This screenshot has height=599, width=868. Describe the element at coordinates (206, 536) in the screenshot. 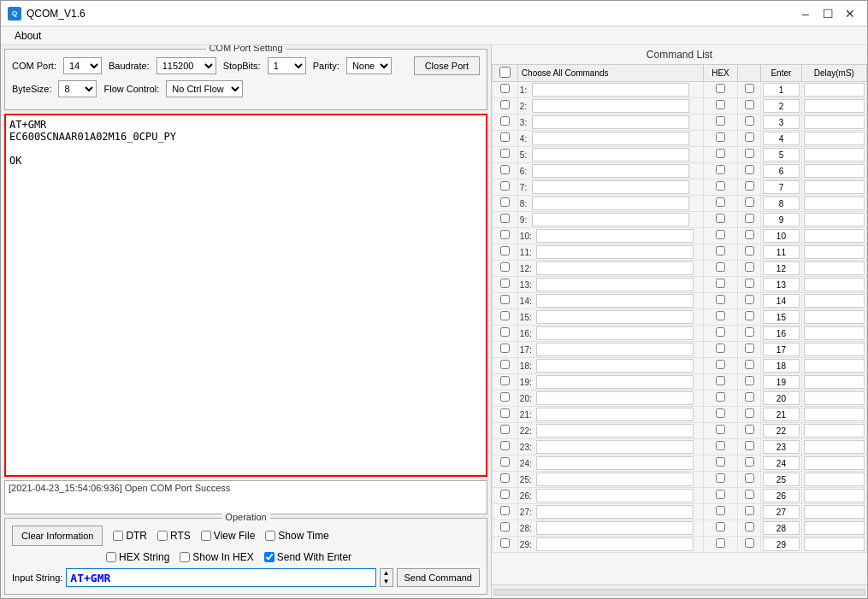

I see `view-file-checkbox` at that location.